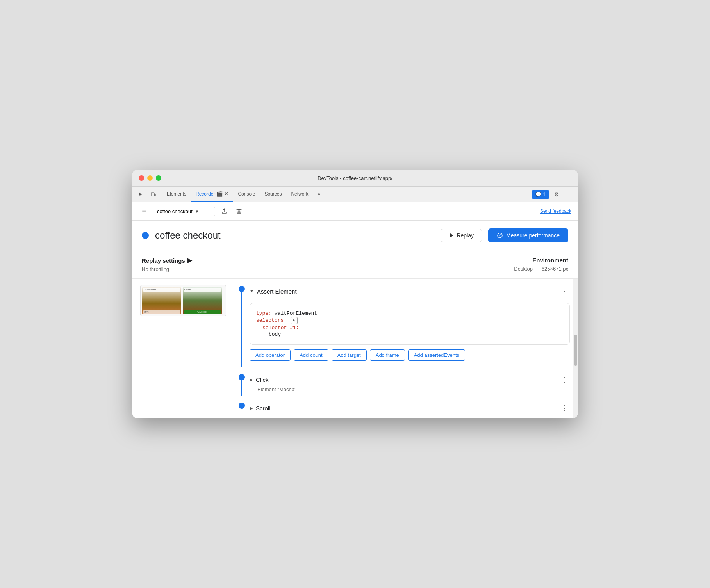 The height and width of the screenshot is (588, 710). I want to click on left-icons, so click(147, 194).